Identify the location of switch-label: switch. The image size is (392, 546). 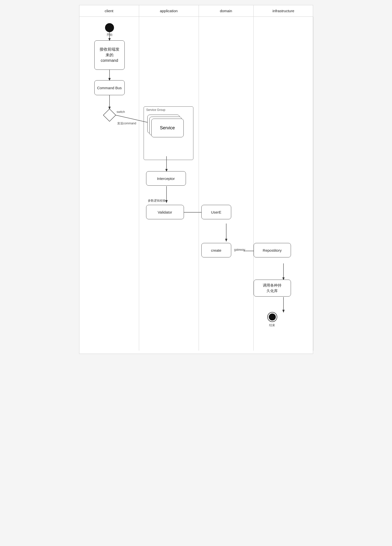
(121, 112).